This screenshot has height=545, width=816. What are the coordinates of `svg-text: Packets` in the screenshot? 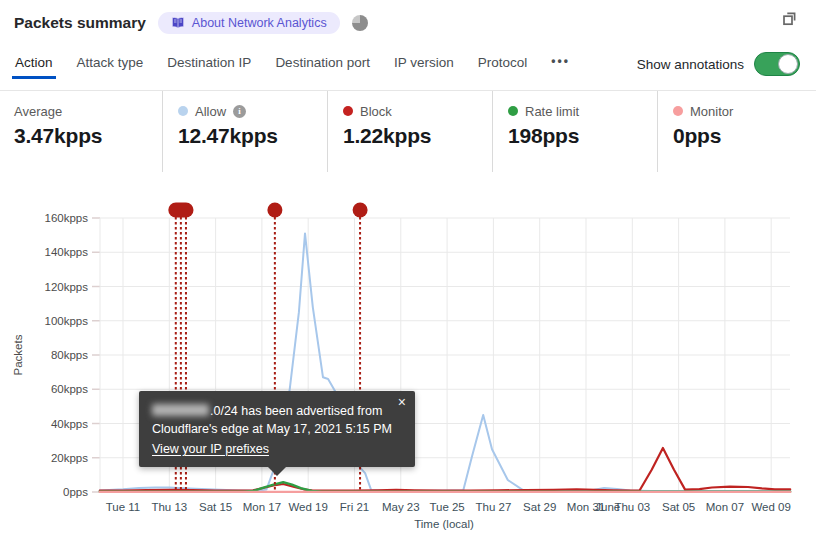 It's located at (18, 354).